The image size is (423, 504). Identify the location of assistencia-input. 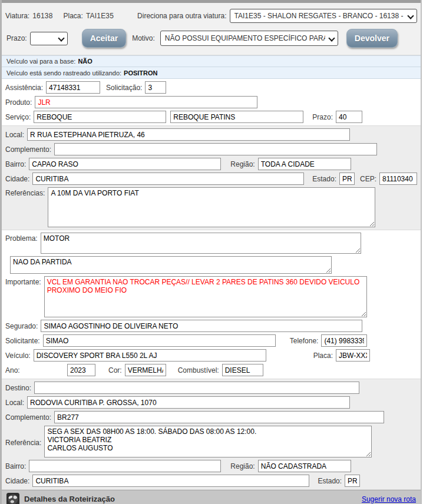
(73, 87).